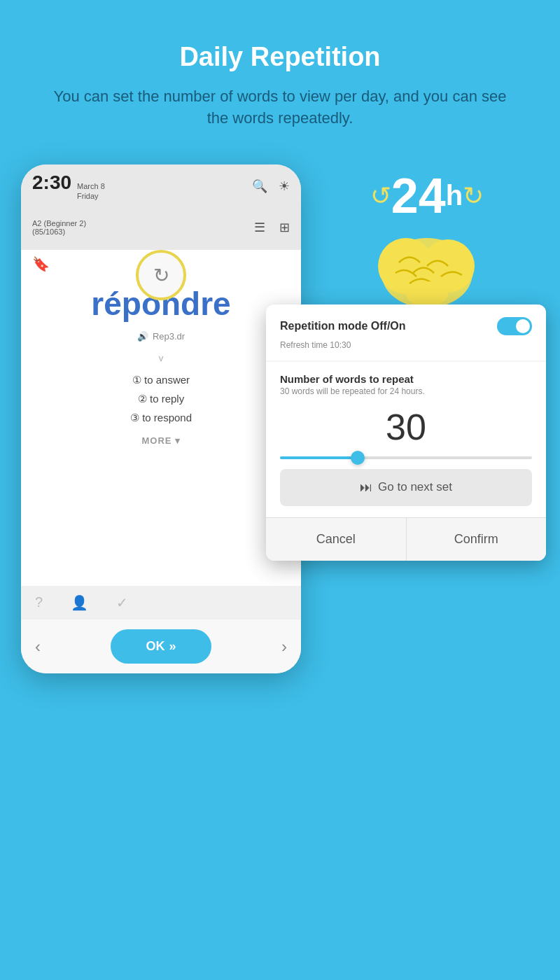 The height and width of the screenshot is (980, 560). I want to click on definitions-list: ① to answer ② to reply ③ to respond, so click(161, 399).